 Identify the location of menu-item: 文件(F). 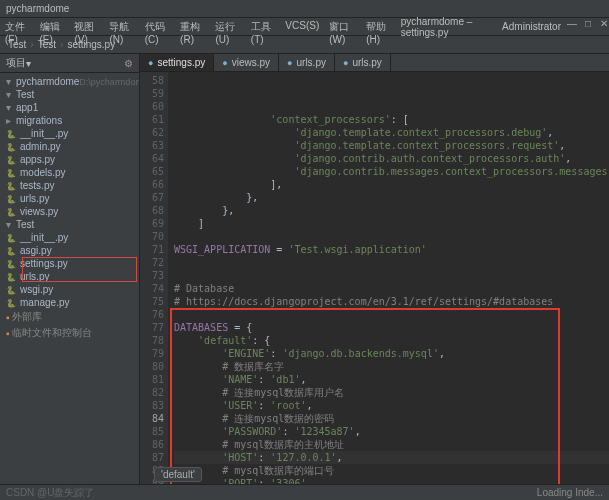
(18, 26).